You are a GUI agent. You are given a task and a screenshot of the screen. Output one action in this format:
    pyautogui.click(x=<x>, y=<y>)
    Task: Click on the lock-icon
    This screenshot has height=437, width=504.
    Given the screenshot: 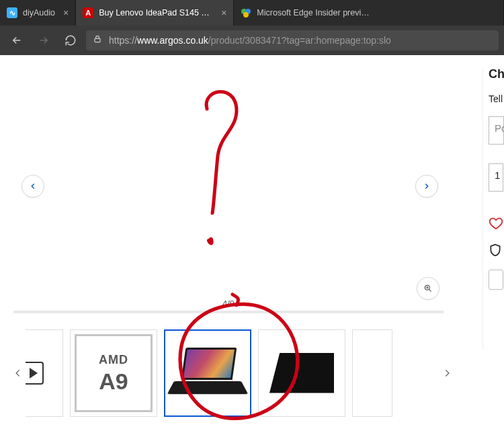 What is the action you would take?
    pyautogui.click(x=97, y=40)
    